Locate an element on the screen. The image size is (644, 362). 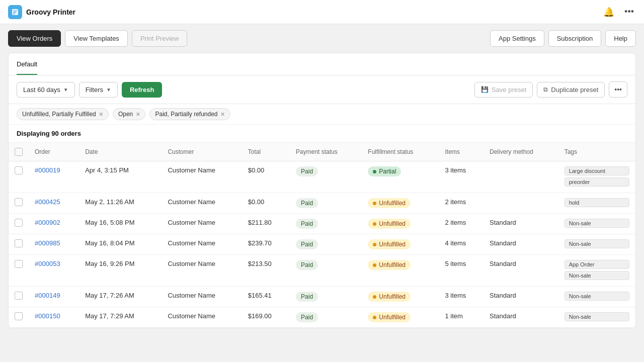
order-total: $165.41 is located at coordinates (266, 297).